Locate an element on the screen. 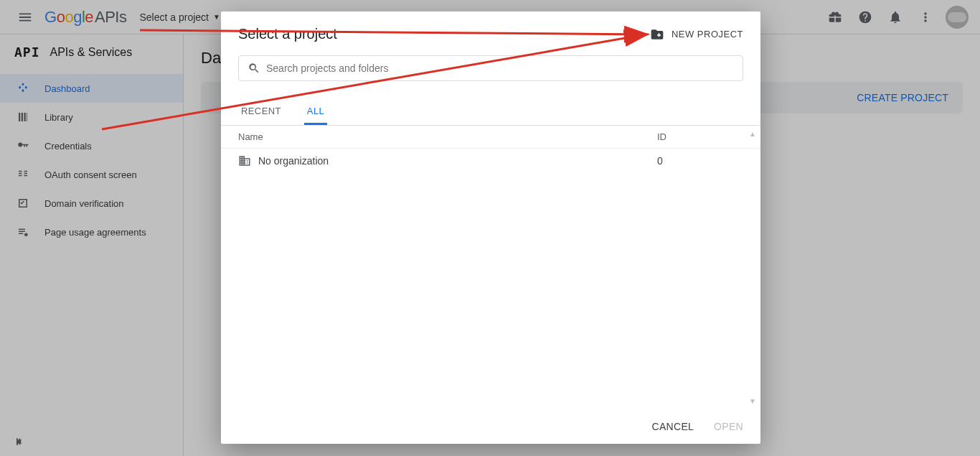  new-project-button: NEW PROJECT is located at coordinates (697, 34).